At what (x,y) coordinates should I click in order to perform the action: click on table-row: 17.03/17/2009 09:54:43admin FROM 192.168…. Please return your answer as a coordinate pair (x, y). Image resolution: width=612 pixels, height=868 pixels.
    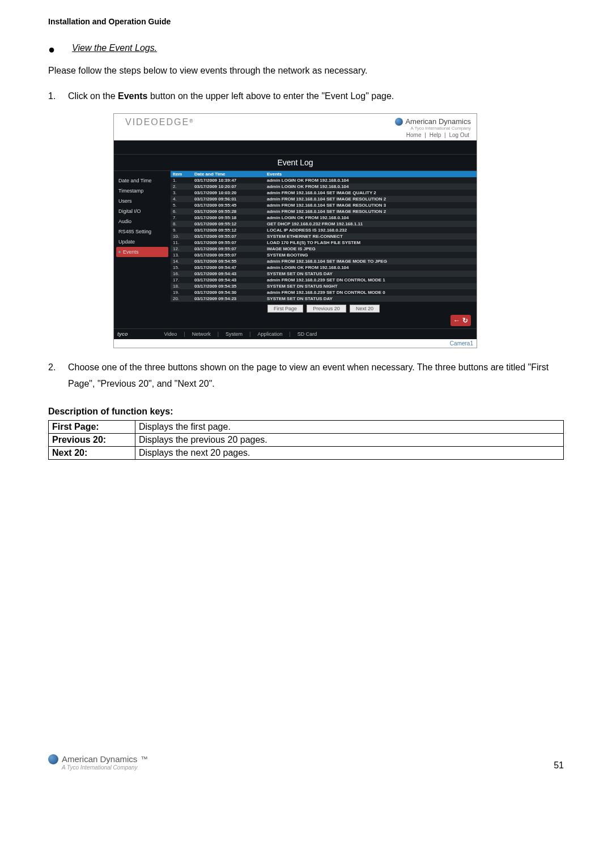
    Looking at the image, I should click on (324, 280).